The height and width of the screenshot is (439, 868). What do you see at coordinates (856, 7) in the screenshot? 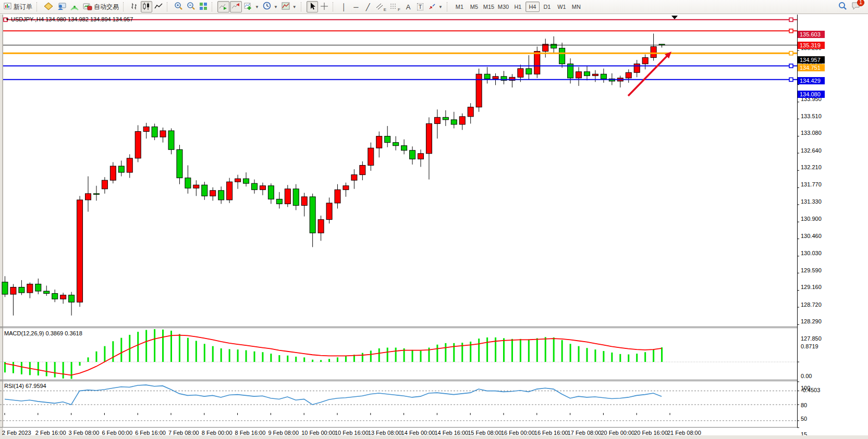
I see `notifications-icon: 1` at bounding box center [856, 7].